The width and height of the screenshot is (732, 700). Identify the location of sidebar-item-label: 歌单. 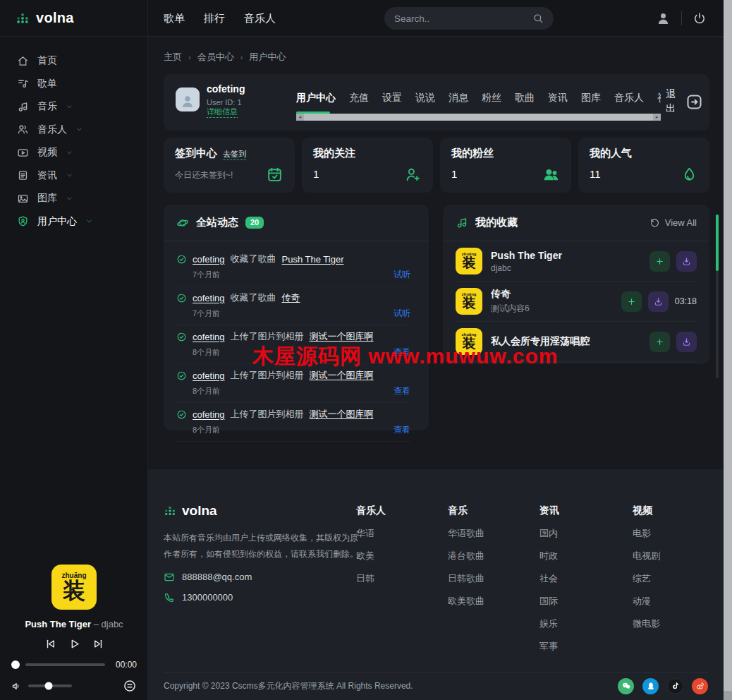
(47, 84).